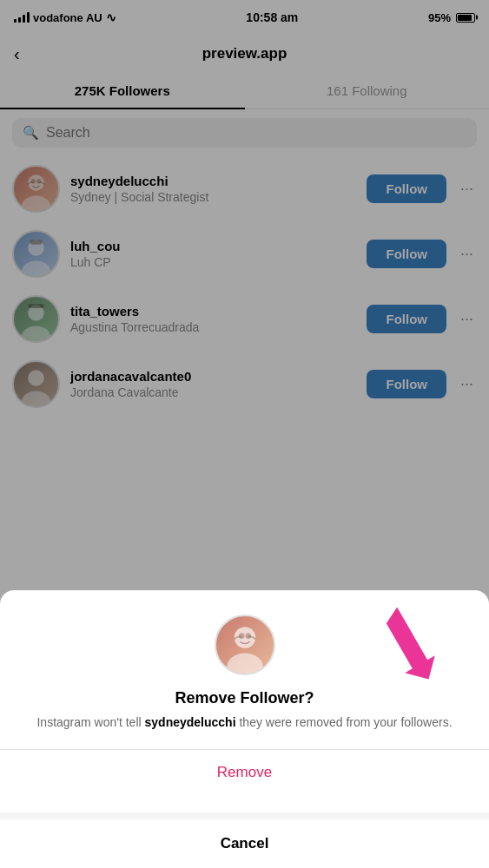 This screenshot has height=868, width=489. Describe the element at coordinates (245, 698) in the screenshot. I see `modal-title: Remove Follower?` at that location.